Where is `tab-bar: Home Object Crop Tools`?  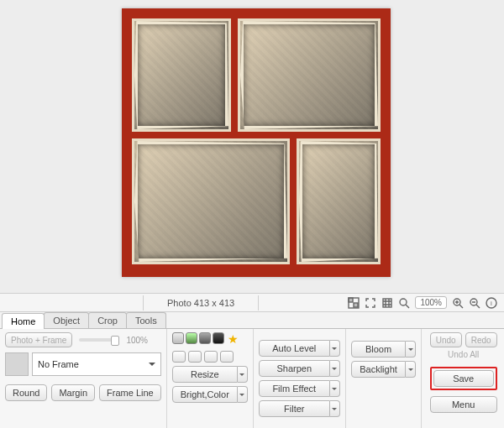 tab-bar: Home Object Crop Tools is located at coordinates (252, 321).